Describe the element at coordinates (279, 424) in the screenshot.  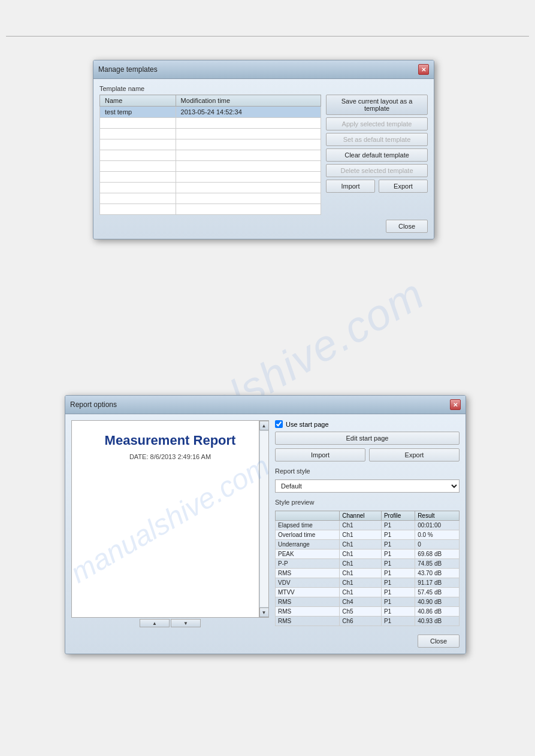
I see `use-start-page-checkbox` at that location.